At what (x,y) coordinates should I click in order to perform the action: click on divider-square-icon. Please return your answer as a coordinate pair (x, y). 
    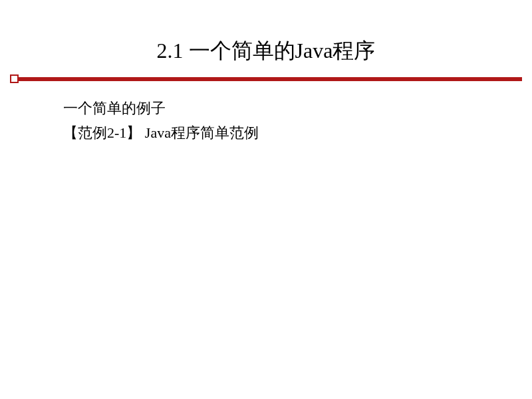
    Looking at the image, I should click on (15, 78).